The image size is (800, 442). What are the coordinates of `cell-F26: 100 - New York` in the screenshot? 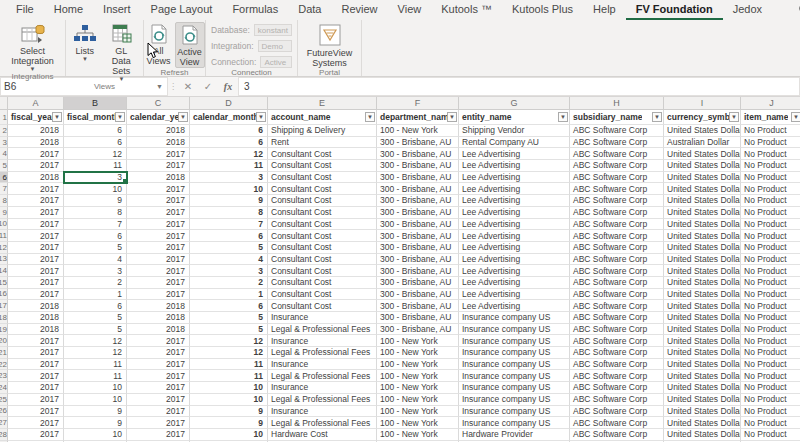 It's located at (418, 412).